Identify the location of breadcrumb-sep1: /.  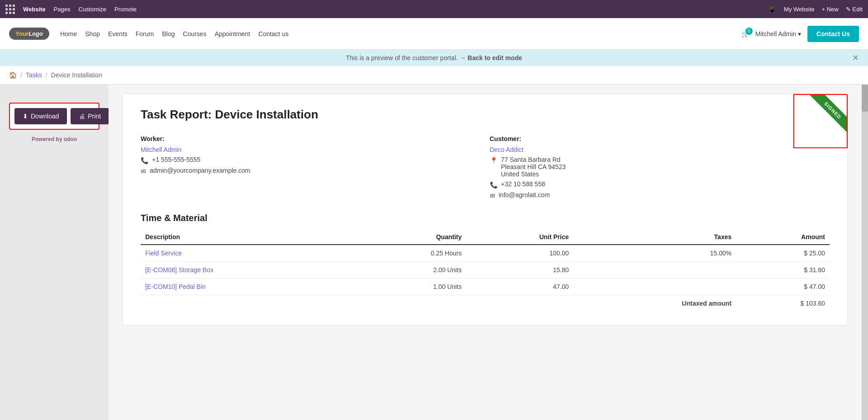
(21, 75).